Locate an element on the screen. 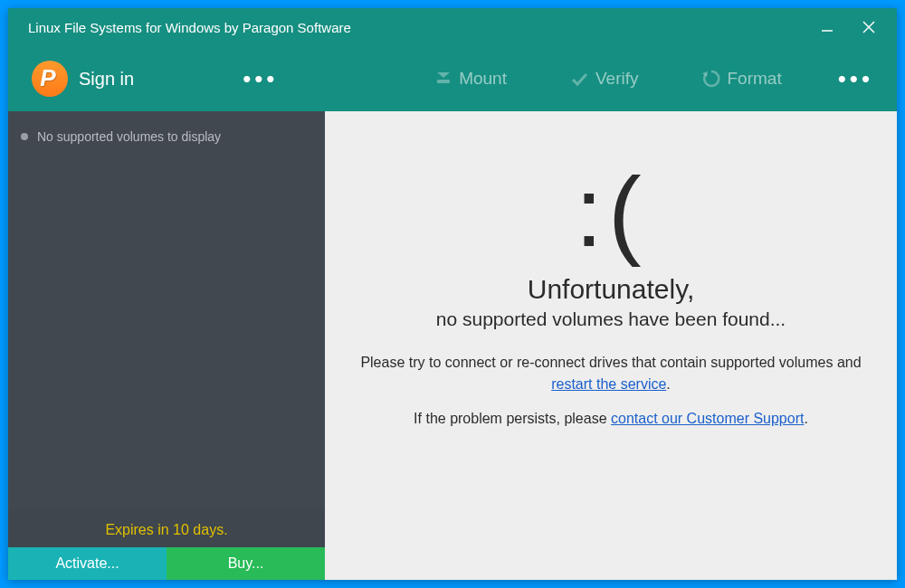  sign-in-label: Sign in is located at coordinates (107, 80).